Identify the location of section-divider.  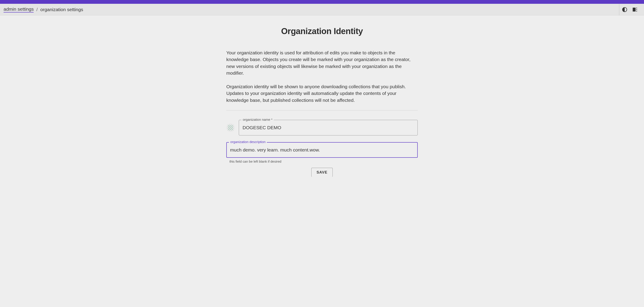
(322, 111).